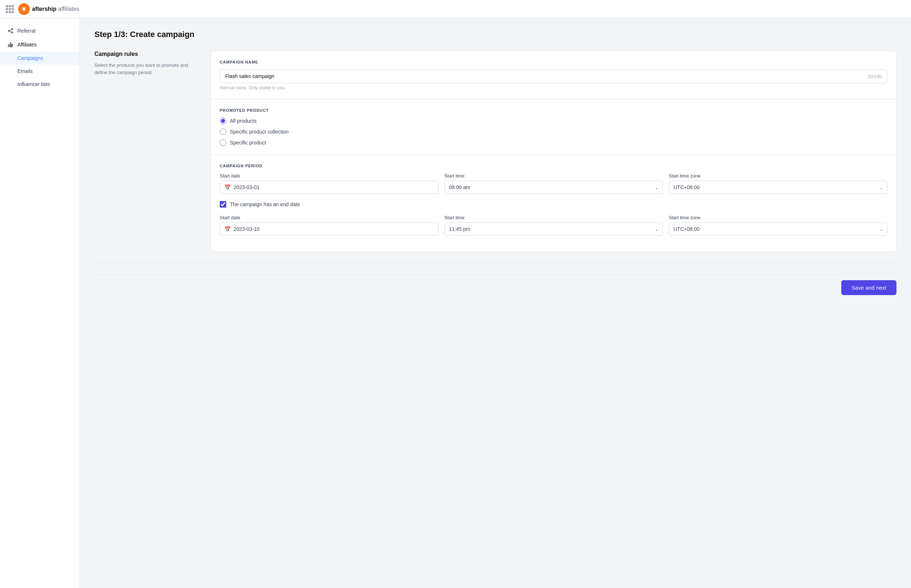 The image size is (911, 588). Describe the element at coordinates (11, 31) in the screenshot. I see `share-icon` at that location.